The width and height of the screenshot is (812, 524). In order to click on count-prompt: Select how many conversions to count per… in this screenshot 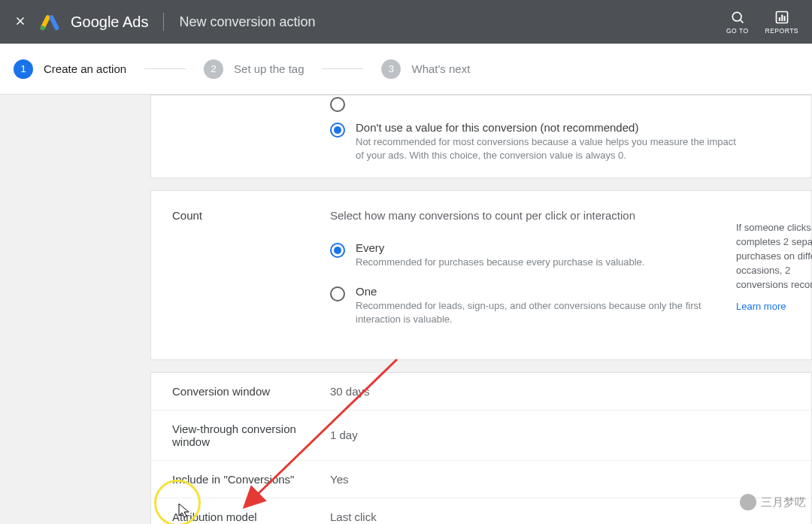, I will do `click(560, 215)`.